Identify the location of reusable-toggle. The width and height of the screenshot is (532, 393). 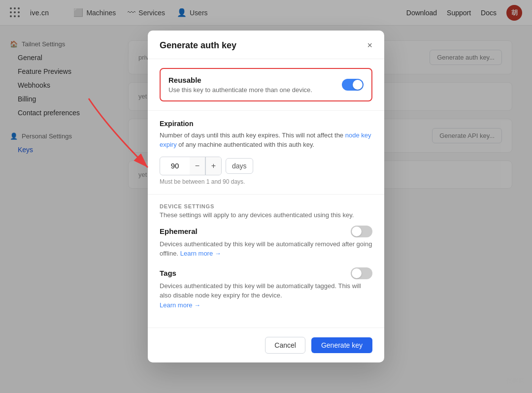
(353, 85).